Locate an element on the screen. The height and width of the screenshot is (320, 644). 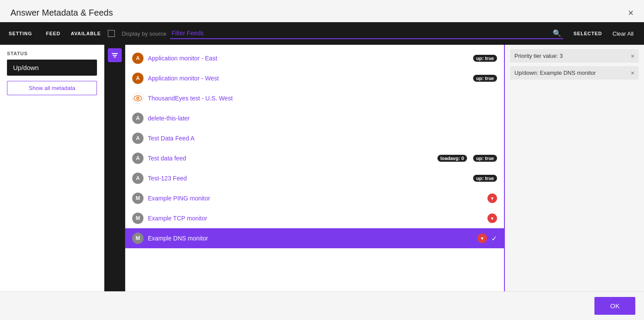
feed-item: MExample TCP monitor▼ is located at coordinates (315, 218).